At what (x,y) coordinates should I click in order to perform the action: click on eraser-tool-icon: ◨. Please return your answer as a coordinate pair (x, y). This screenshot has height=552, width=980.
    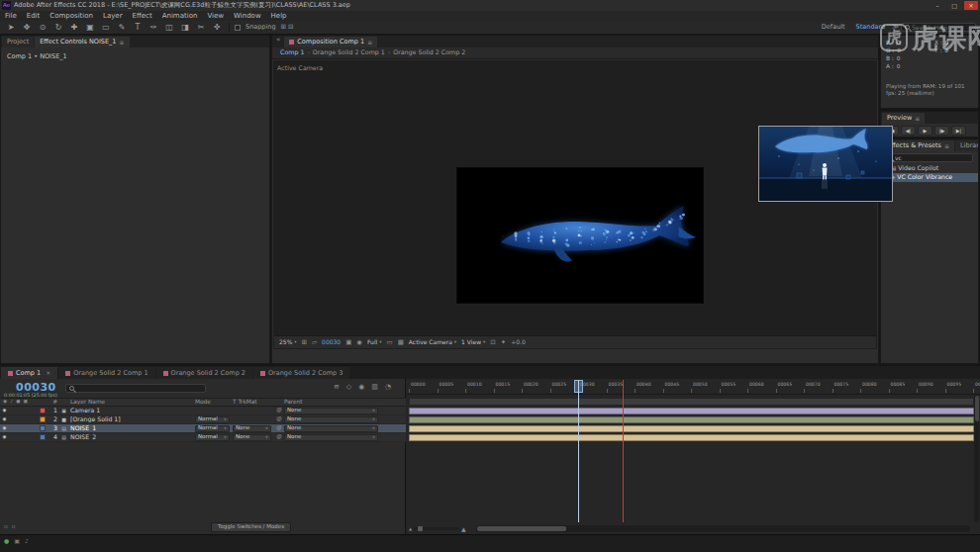
    Looking at the image, I should click on (185, 28).